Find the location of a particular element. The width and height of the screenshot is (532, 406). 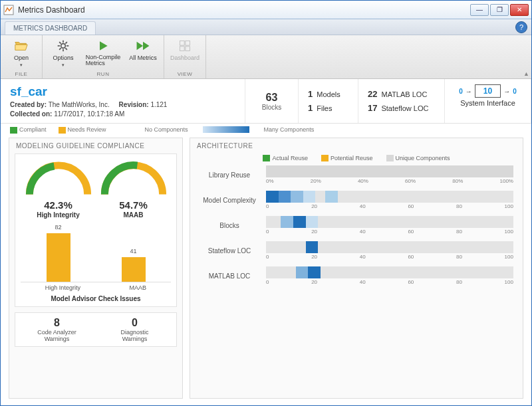

toolstrip-group-view: Dashboard VIEW is located at coordinates (185, 57).